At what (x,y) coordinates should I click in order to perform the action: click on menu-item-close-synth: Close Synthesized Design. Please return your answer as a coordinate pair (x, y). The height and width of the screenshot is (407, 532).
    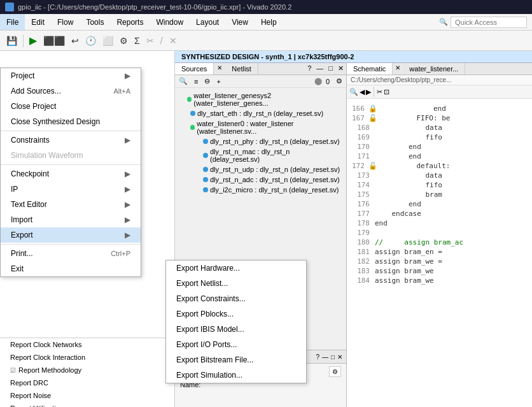
    Looking at the image, I should click on (71, 122).